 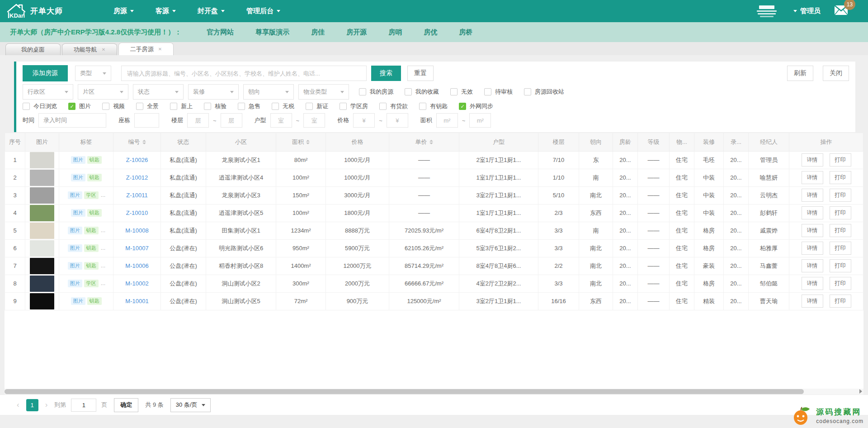 What do you see at coordinates (356, 33) in the screenshot?
I see `subbar-link-4: 房开源` at bounding box center [356, 33].